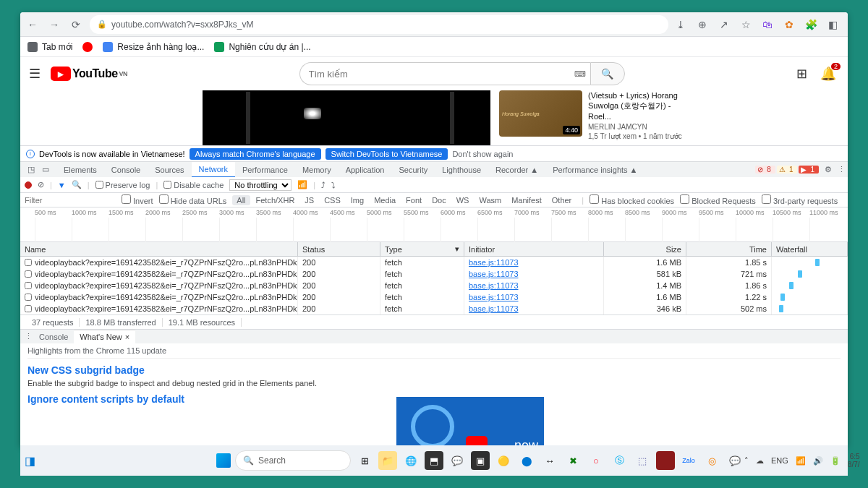  I want to click on download-icon: ⤵, so click(333, 185).